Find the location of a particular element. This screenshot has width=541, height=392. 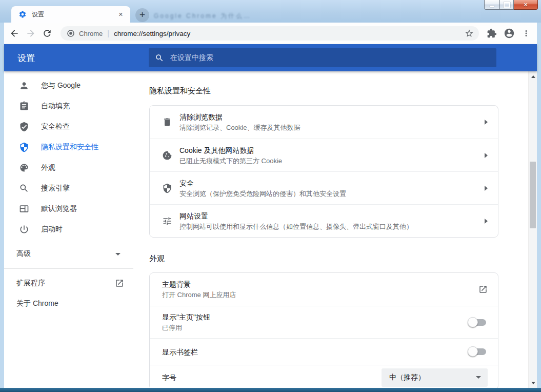

background-window-title: Google Chrome 为什么… is located at coordinates (203, 16).